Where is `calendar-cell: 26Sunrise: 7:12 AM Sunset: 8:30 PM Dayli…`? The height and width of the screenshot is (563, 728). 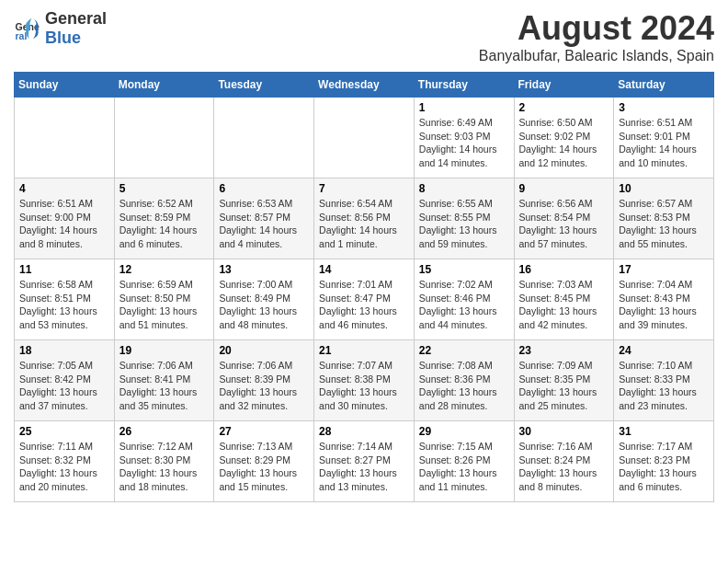 calendar-cell: 26Sunrise: 7:12 AM Sunset: 8:30 PM Dayli… is located at coordinates (164, 462).